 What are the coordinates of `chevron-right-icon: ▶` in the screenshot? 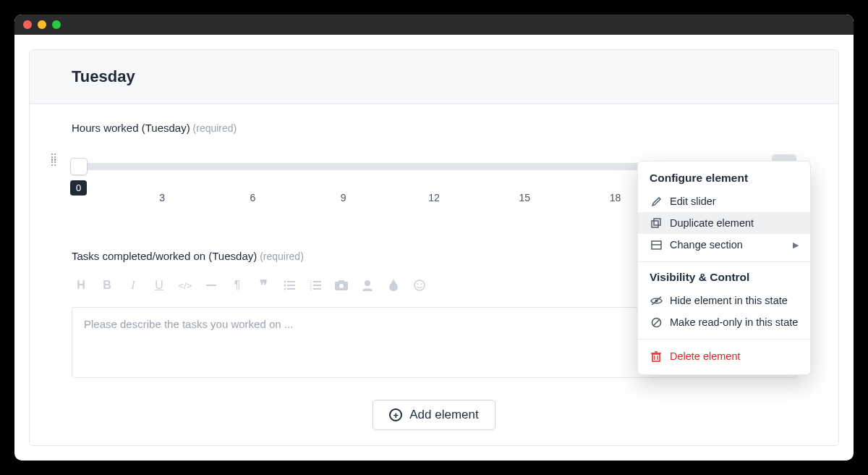 It's located at (796, 245).